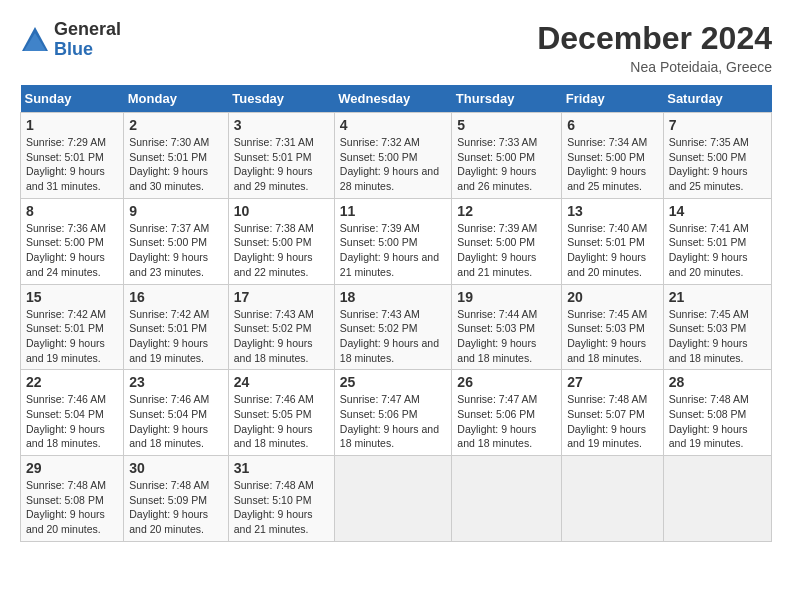  I want to click on calendar-cell: 17Sunrise: 7:43 AMSunset: 5:02 PMDayligh…, so click(281, 327).